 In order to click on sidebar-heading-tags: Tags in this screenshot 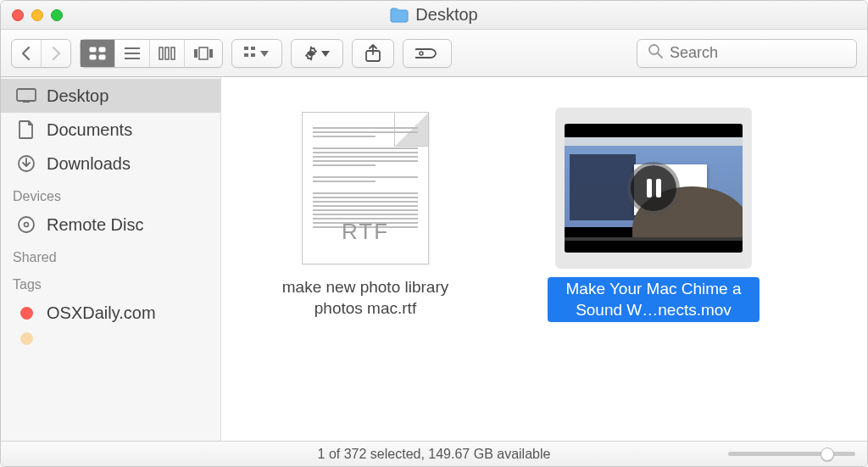, I will do `click(110, 282)`.